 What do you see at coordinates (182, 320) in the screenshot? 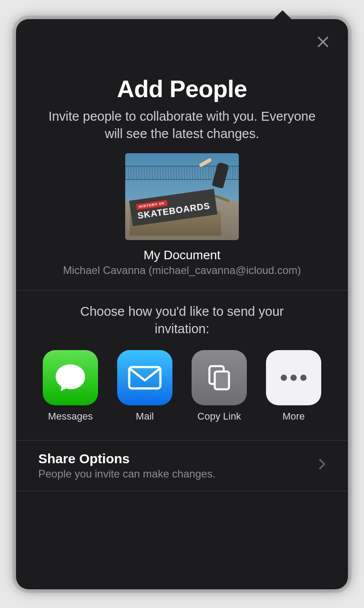
I see `choose-method-label: Choose how you'd like to send your invit…` at bounding box center [182, 320].